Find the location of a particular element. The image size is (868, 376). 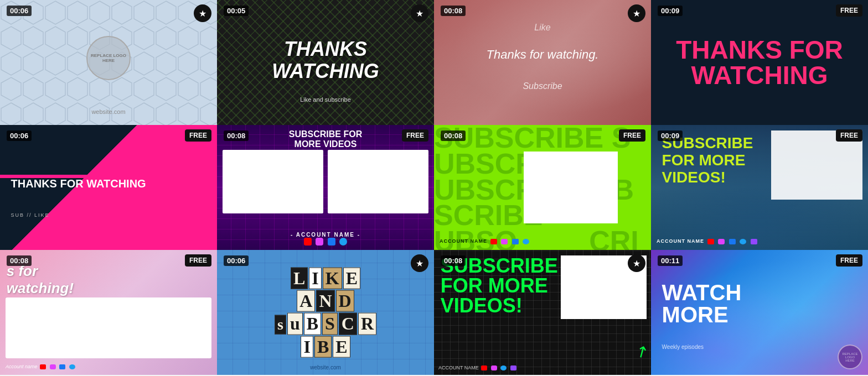

card-5-title: THANKS FOR WATCHING is located at coordinates (79, 184).